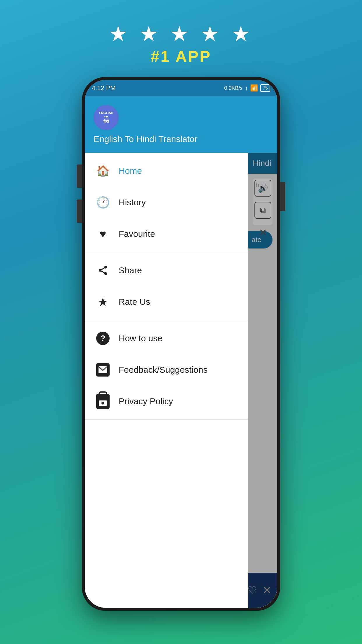 The image size is (362, 644). What do you see at coordinates (254, 88) in the screenshot?
I see `wifi-icon: 📶` at bounding box center [254, 88].